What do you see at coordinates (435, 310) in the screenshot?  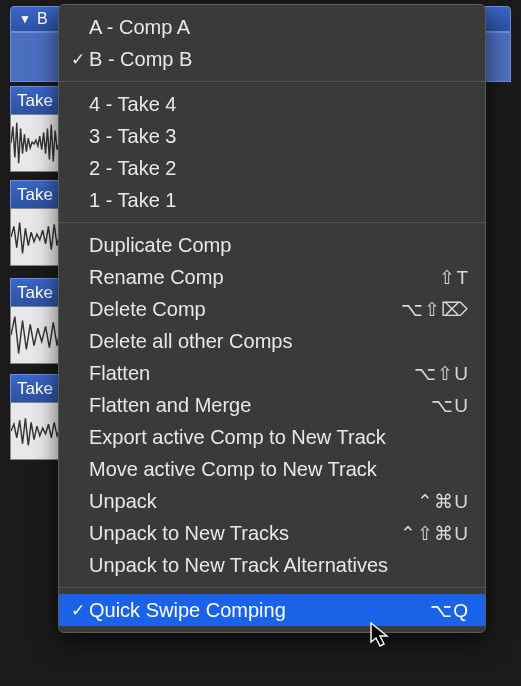 I see `menu-shortcut: ⌥⇧⌦` at bounding box center [435, 310].